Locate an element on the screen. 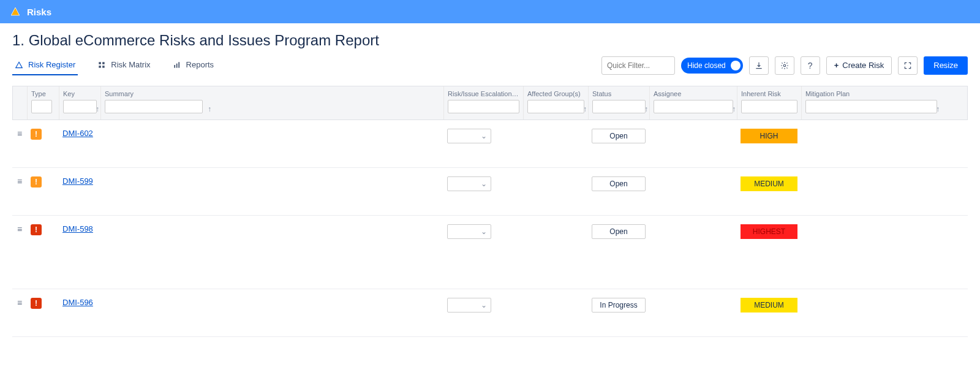 The image size is (980, 375). col-escalation: Risk/Issue Escalation Level is located at coordinates (484, 103).